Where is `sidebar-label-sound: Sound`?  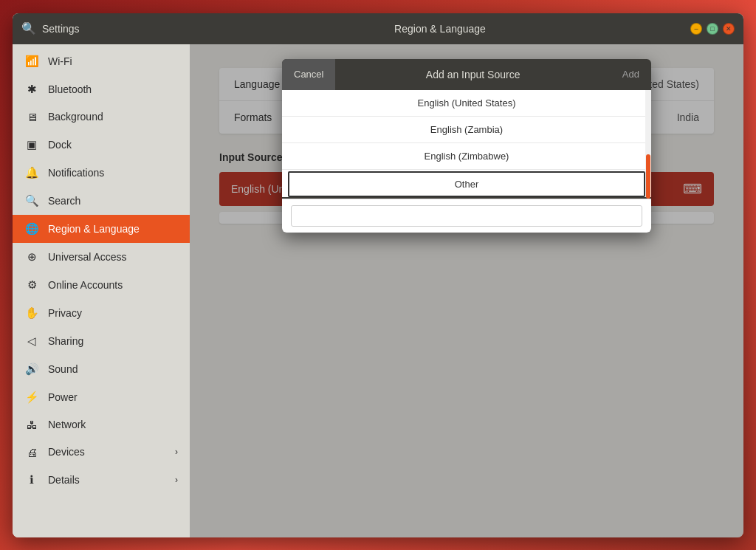 sidebar-label-sound: Sound is located at coordinates (63, 369).